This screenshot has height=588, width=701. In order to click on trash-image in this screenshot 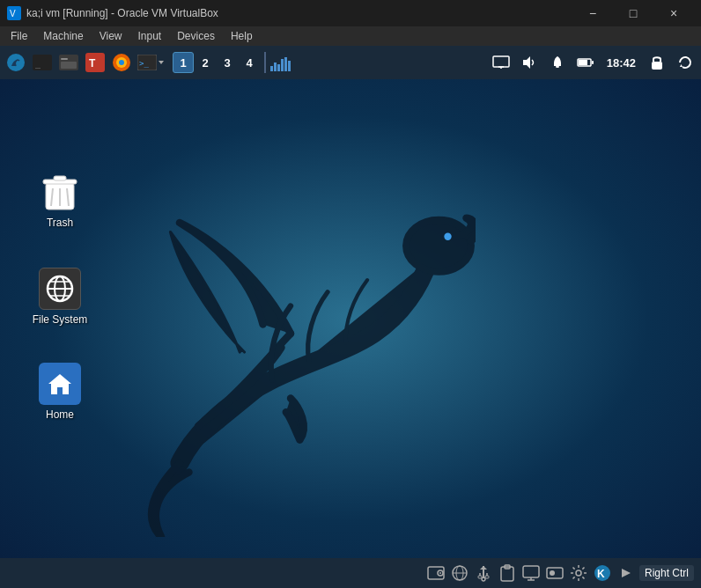, I will do `click(60, 192)`.